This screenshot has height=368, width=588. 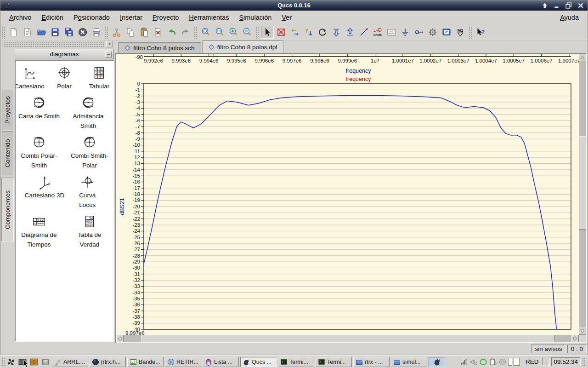 I want to click on zoom-in-button, so click(x=233, y=32).